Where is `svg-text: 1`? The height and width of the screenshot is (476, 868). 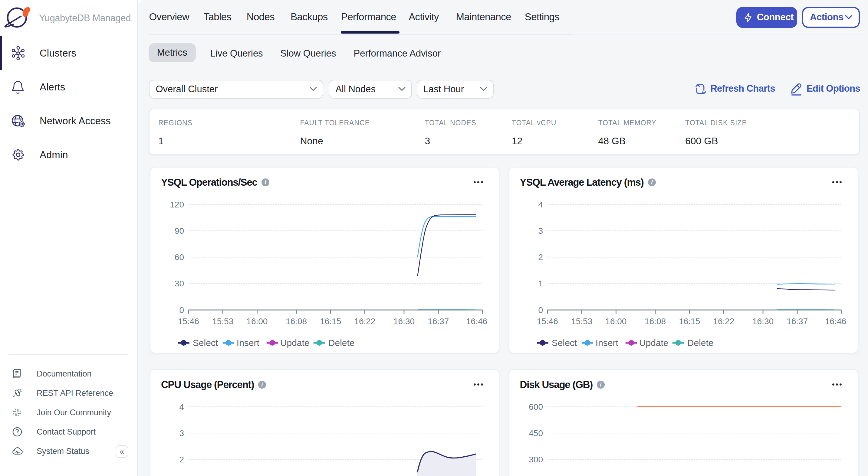
svg-text: 1 is located at coordinates (540, 283).